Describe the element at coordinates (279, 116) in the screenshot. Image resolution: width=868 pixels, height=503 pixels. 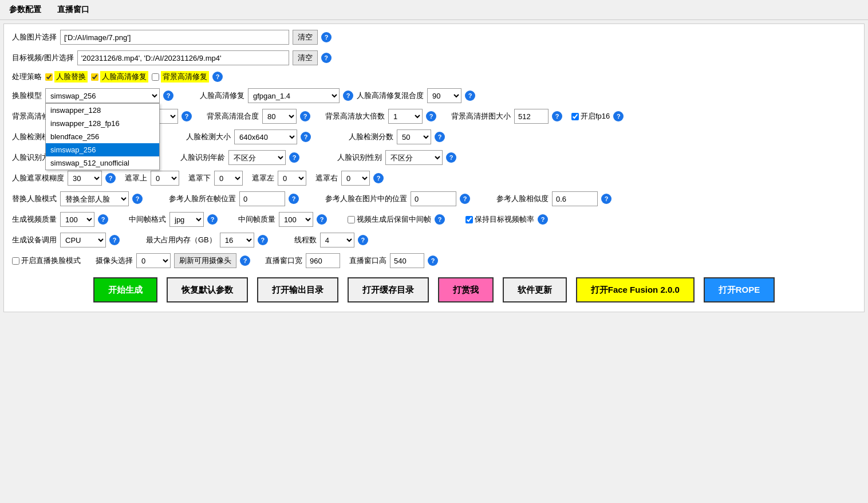
I see `bg-mix-select: 80` at that location.